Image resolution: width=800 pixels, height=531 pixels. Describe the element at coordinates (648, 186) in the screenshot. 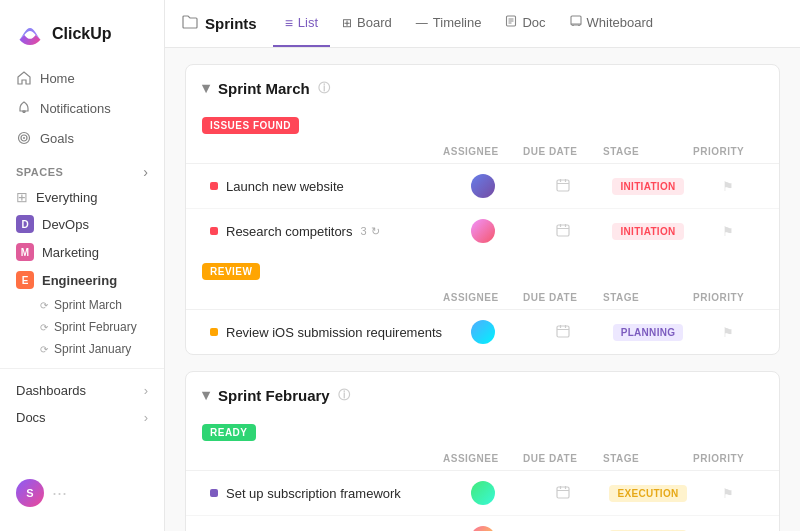

I see `stage-cell: INITIATION` at that location.